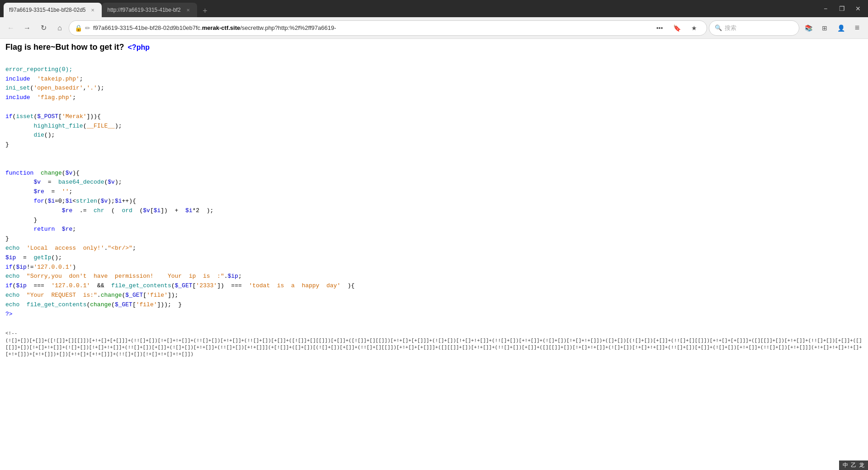  Describe the element at coordinates (18, 88) in the screenshot. I see `code-ini-set: ini_set` at that location.